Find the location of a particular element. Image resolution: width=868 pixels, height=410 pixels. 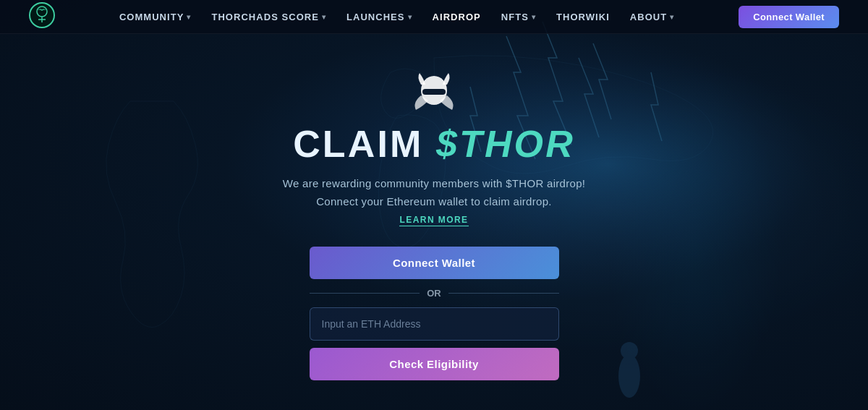

or-divider: OR is located at coordinates (434, 294).